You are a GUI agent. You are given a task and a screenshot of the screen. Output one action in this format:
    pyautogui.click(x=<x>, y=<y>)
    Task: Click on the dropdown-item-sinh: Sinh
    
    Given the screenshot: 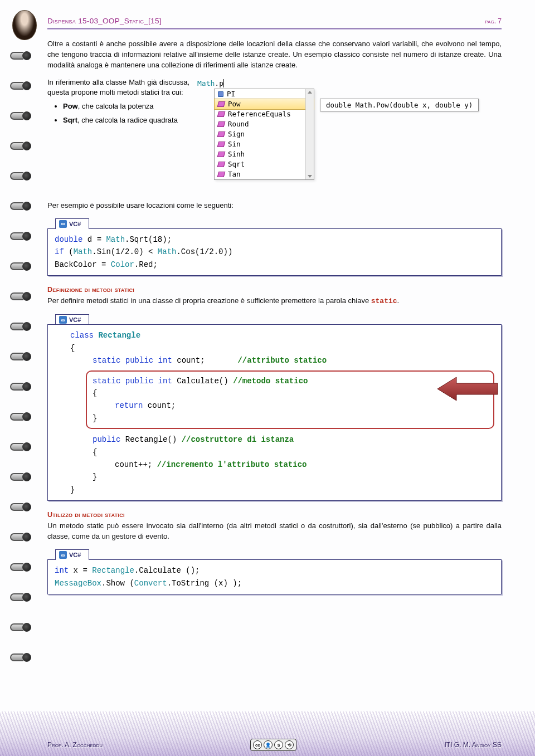 What is the action you would take?
    pyautogui.click(x=264, y=154)
    